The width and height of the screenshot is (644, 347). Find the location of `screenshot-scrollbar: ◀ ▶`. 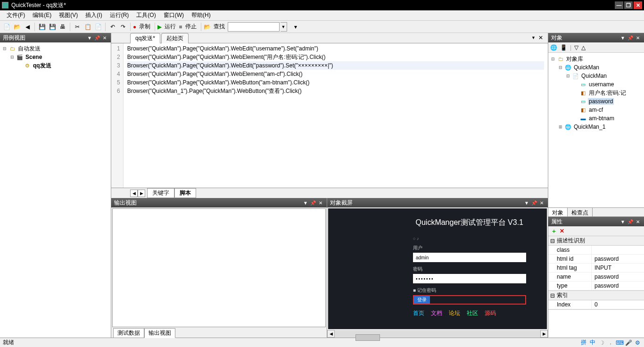

screenshot-scrollbar: ◀ ▶ is located at coordinates (438, 334).